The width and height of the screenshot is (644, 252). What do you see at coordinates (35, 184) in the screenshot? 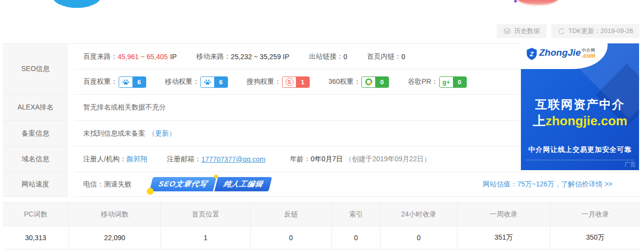
I see `row-label-speed: 网站速度` at bounding box center [35, 184].